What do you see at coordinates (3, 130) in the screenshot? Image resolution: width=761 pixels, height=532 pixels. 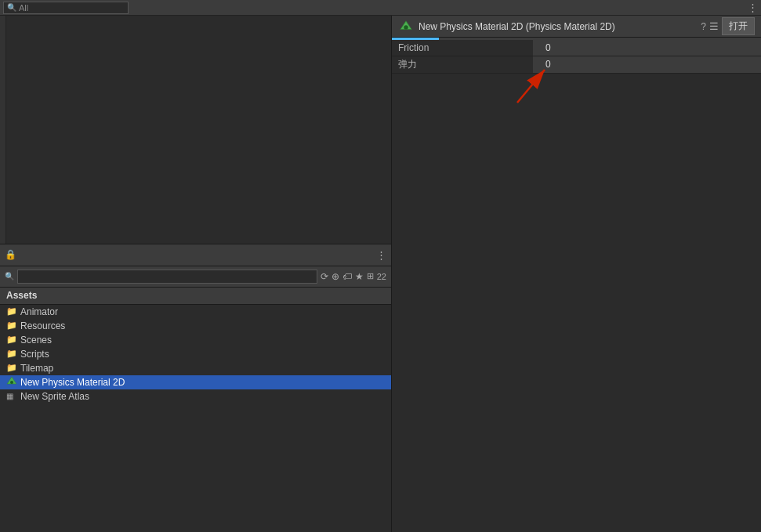 I see `left-vertical-strip` at bounding box center [3, 130].